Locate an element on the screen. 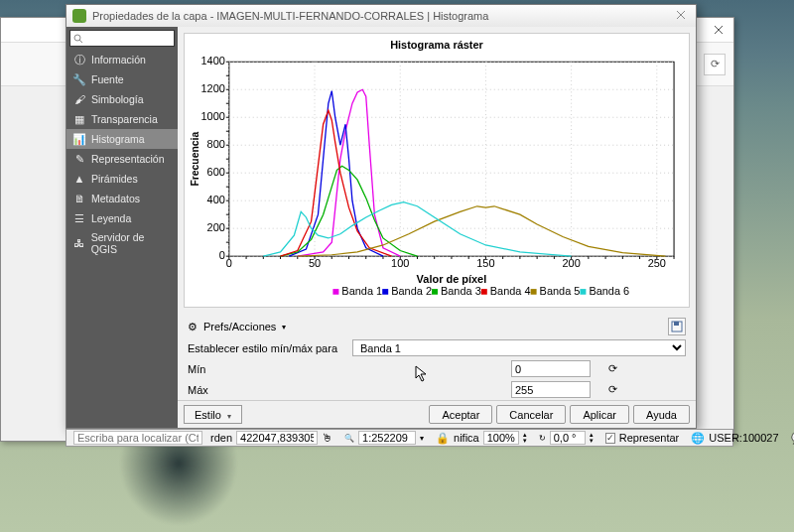  crs-icon: 🌐 is located at coordinates (698, 439).